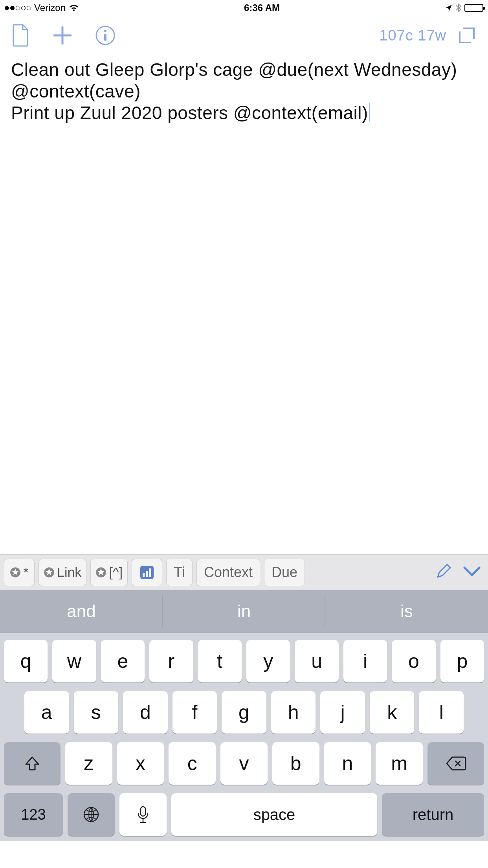 Image resolution: width=488 pixels, height=868 pixels. I want to click on key-n: n, so click(348, 763).